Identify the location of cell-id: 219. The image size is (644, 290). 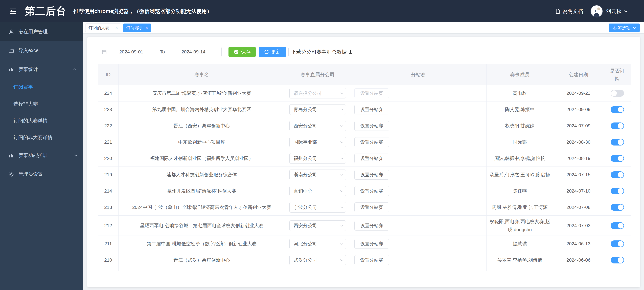
(108, 175).